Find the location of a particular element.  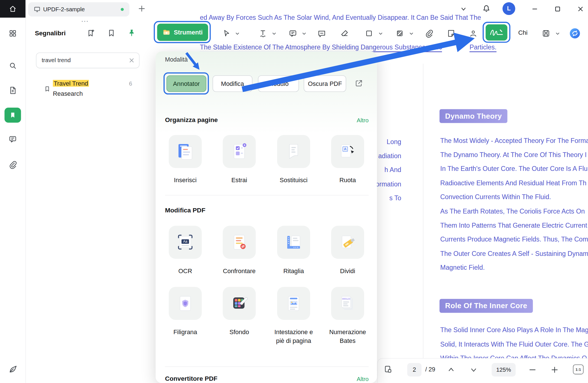

menu-item-label: Ruota is located at coordinates (348, 180).